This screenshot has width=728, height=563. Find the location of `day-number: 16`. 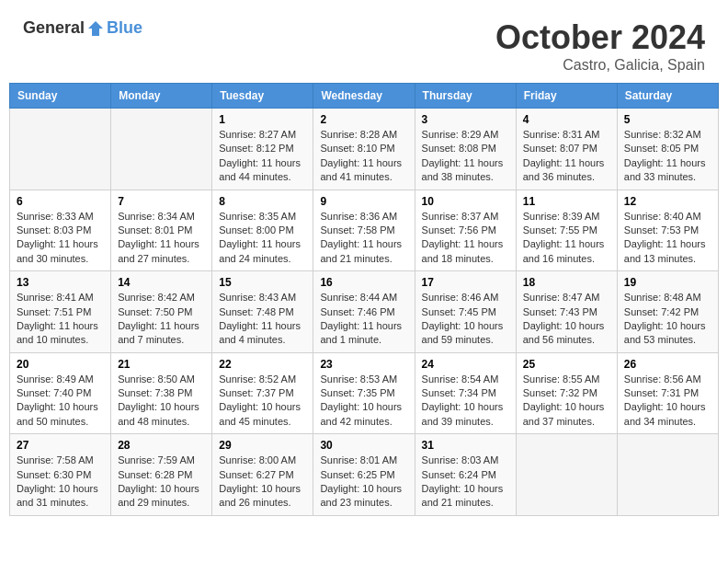

day-number: 16 is located at coordinates (364, 282).